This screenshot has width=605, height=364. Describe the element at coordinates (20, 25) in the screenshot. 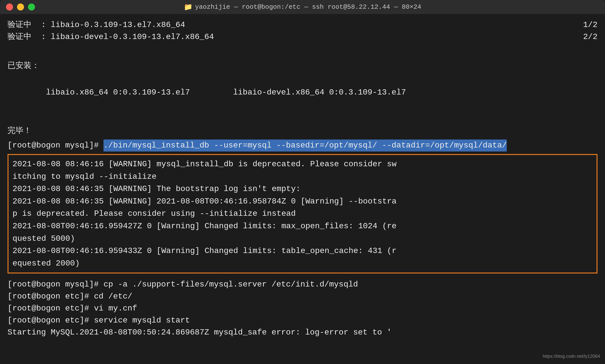

I see `verify-label-1: 验证中` at that location.